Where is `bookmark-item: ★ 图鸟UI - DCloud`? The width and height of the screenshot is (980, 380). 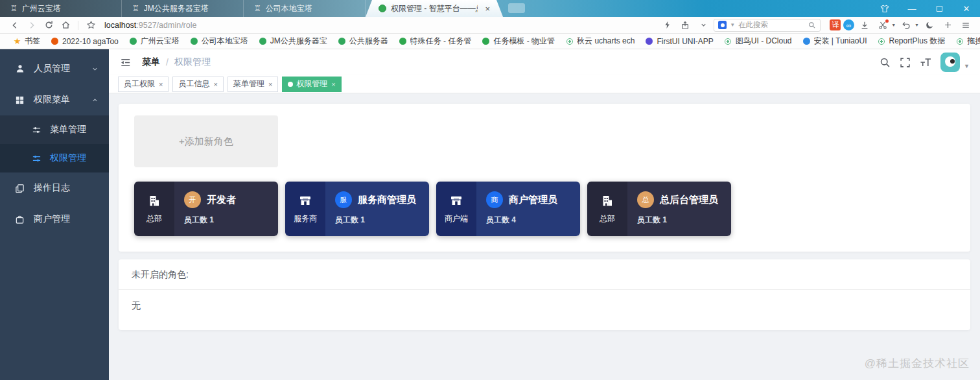 bookmark-item: ★ 图鸟UI - DCloud is located at coordinates (758, 42).